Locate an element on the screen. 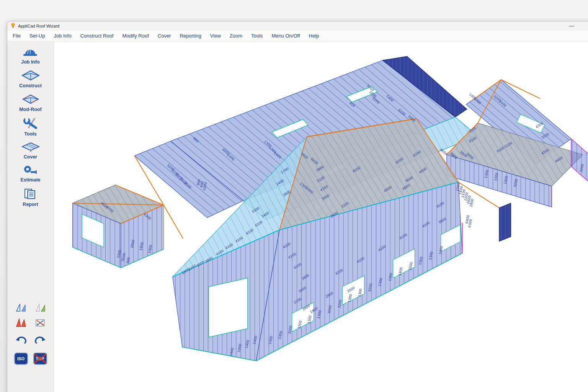 The height and width of the screenshot is (392, 588). sidebar-item-mod-roof: Mod-Roof is located at coordinates (30, 103).